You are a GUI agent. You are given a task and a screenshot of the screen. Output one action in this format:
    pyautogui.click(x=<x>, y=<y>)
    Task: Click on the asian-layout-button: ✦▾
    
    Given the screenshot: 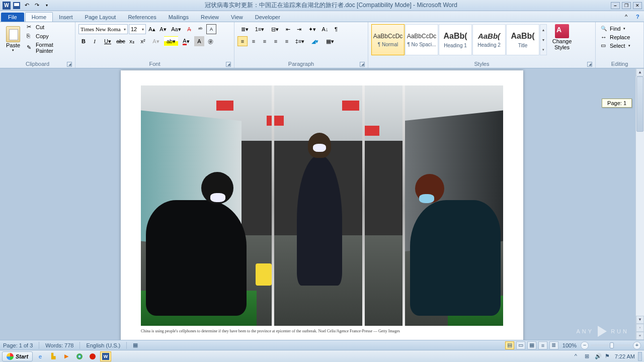 What is the action you would take?
    pyautogui.click(x=312, y=29)
    